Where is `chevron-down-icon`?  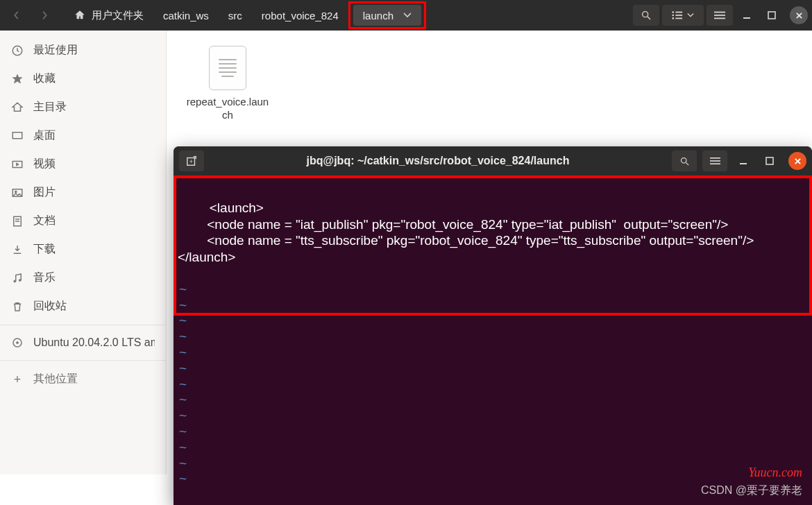 chevron-down-icon is located at coordinates (407, 15).